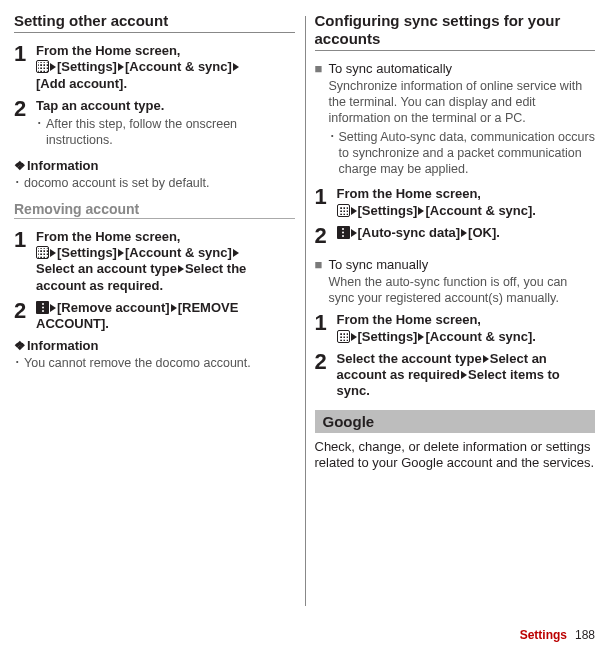 The width and height of the screenshot is (609, 648). I want to click on step-instruction: [Remove account][REMOVE ACCOUNT]., so click(166, 316).